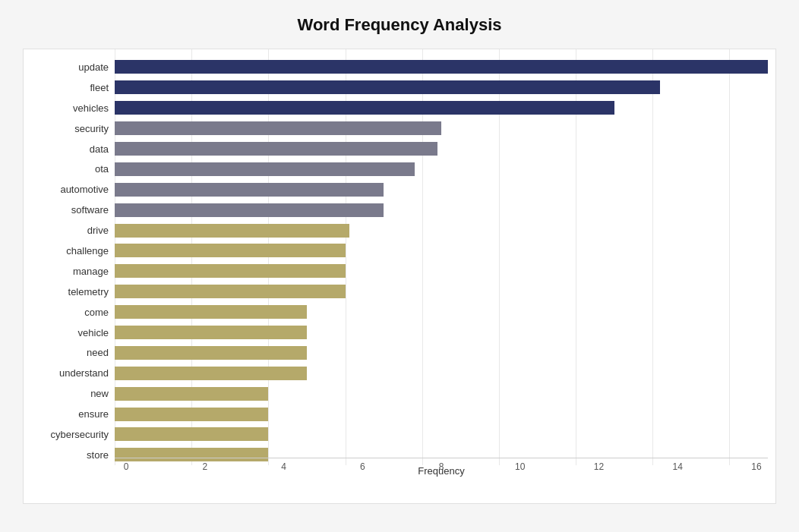  What do you see at coordinates (67, 88) in the screenshot?
I see `bar-label: fleet` at bounding box center [67, 88].